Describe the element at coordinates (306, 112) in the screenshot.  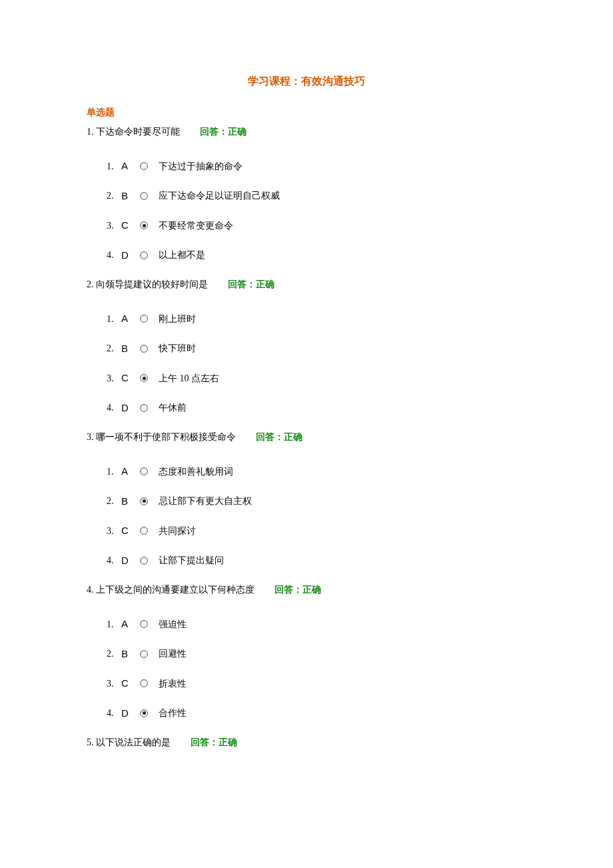
I see `section-heading: 单选题` at that location.